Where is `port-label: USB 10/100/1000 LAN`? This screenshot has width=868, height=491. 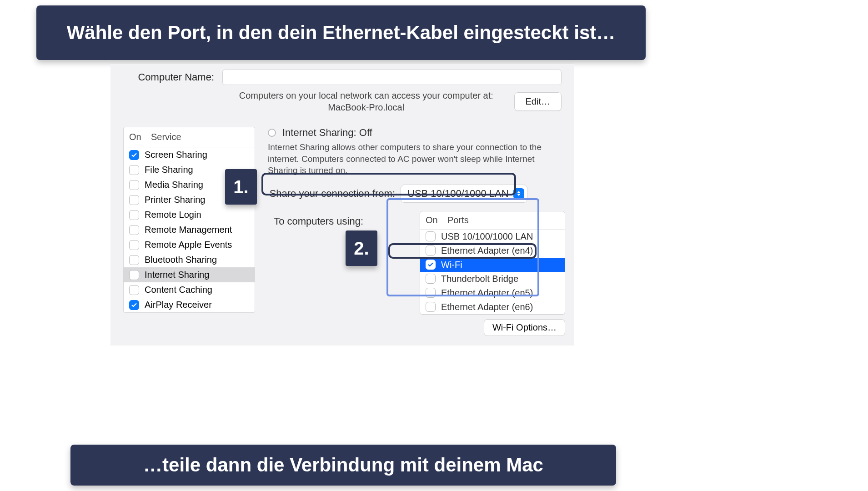 port-label: USB 10/100/1000 LAN is located at coordinates (487, 236).